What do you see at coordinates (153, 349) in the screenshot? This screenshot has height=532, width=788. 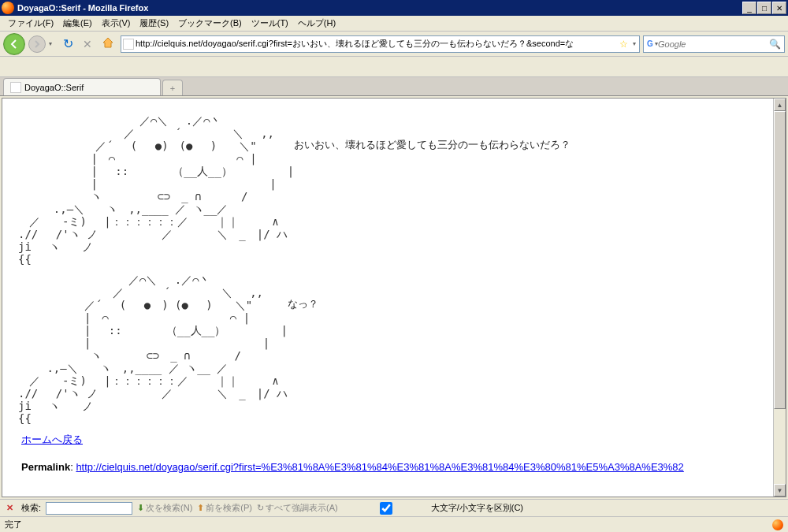 I see `ascii-art-2: ／⌒＼ .／⌒丶 ／ ´ ＼ ,, ／´ ( ● ) (● ) ＼" | ⌒ ⌒…` at bounding box center [153, 349].